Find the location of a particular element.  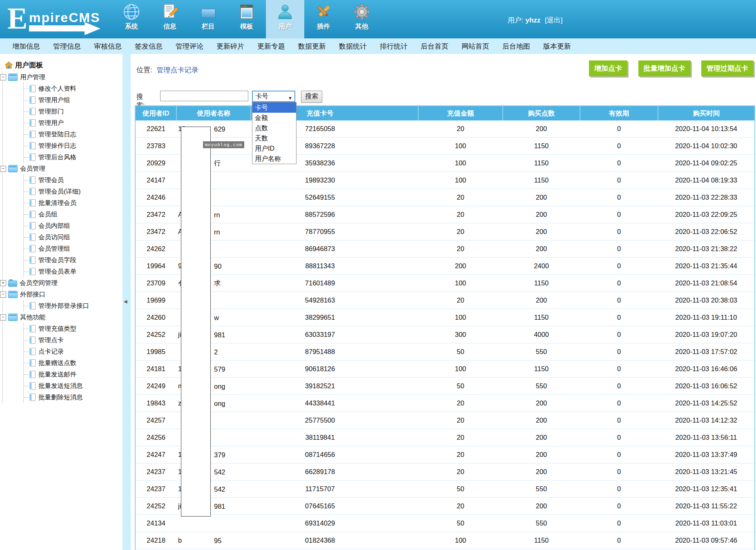

nav-item-增加信息: 增加信息 is located at coordinates (26, 47).